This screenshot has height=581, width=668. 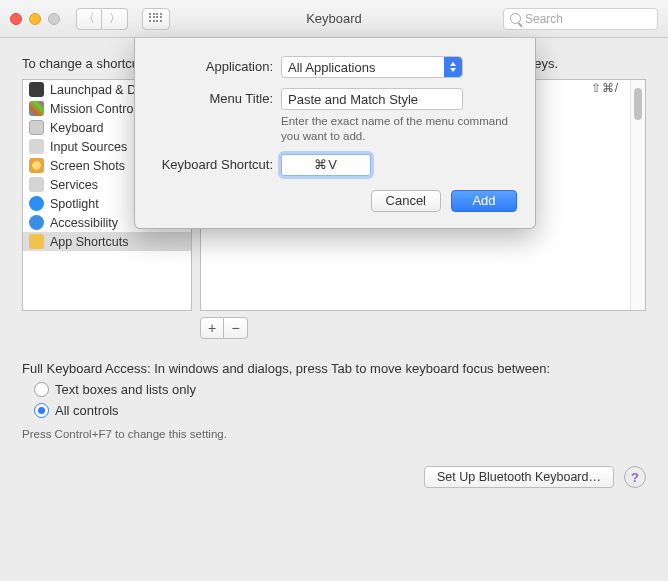 I want to click on radio-all-controls: All controls, so click(x=340, y=410).